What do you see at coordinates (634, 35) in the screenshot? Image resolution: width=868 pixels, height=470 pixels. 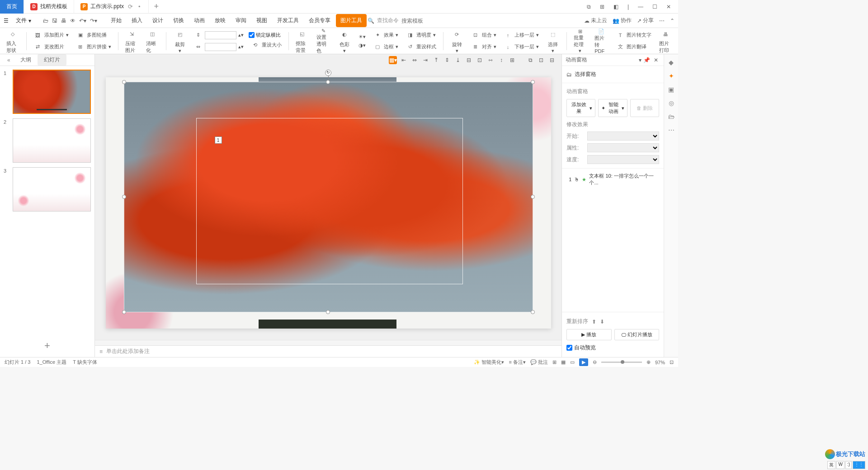 I see `to-text-button: T图片转文字` at bounding box center [634, 35].